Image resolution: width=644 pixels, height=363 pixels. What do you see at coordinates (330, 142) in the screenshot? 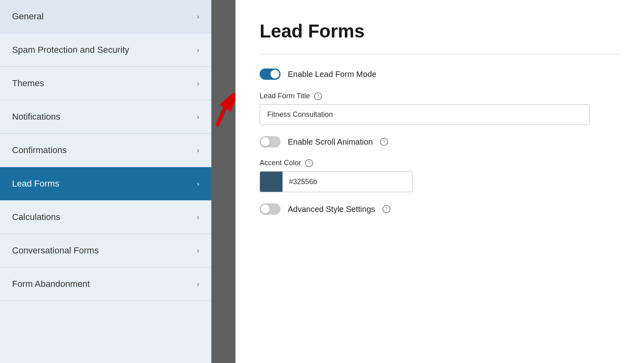
I see `enable-scroll-animation-label: Enable Scroll Animation` at bounding box center [330, 142].